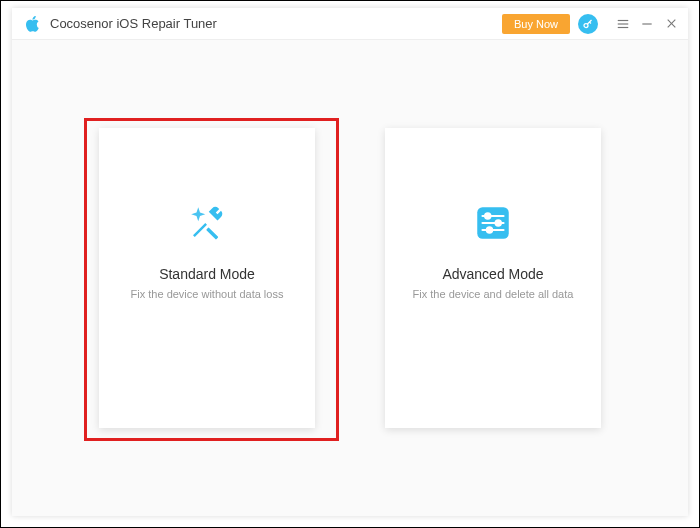 The image size is (700, 528). Describe the element at coordinates (276, 24) in the screenshot. I see `app-title: Cocosenor iOS Repair Tuner` at that location.